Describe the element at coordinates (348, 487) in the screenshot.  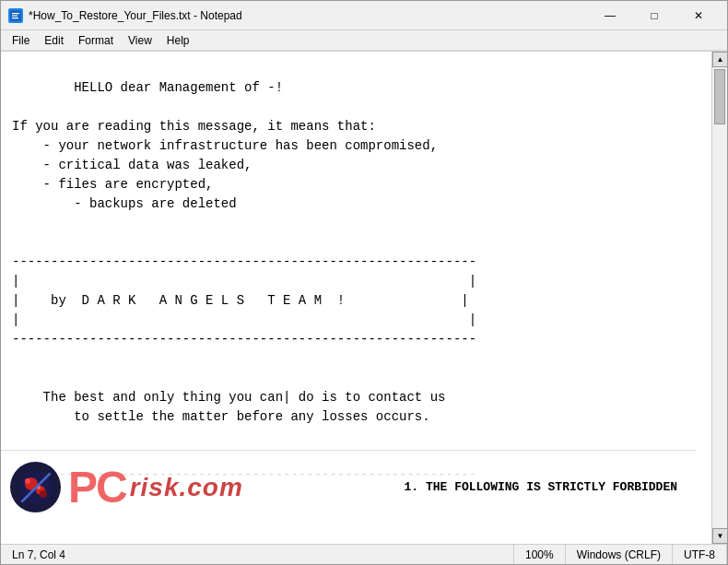
I see `watermark-overlay: PC risk.com 1. THE FOLLOWING IS STRICTLY…` at that location.